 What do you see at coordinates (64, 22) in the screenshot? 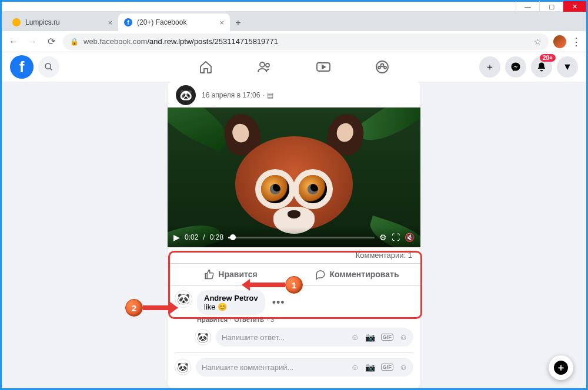
I see `tab-title: Lumpics.ru` at bounding box center [64, 22].